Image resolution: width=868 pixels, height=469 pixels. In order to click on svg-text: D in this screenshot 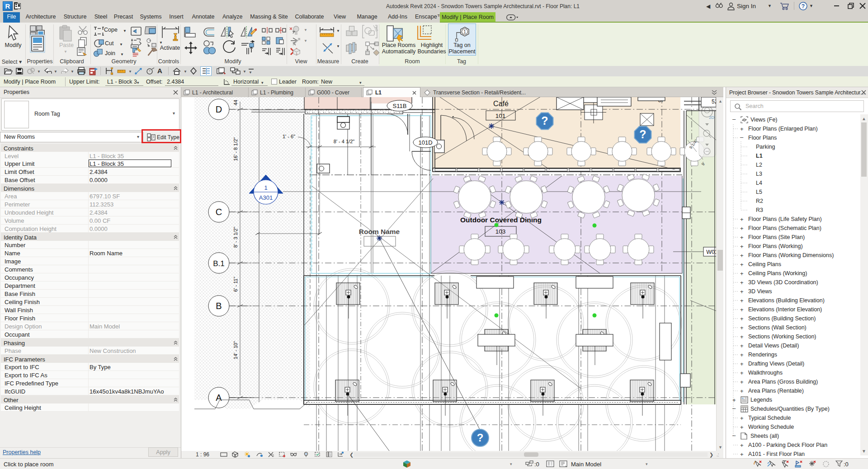, I will do `click(219, 109)`.